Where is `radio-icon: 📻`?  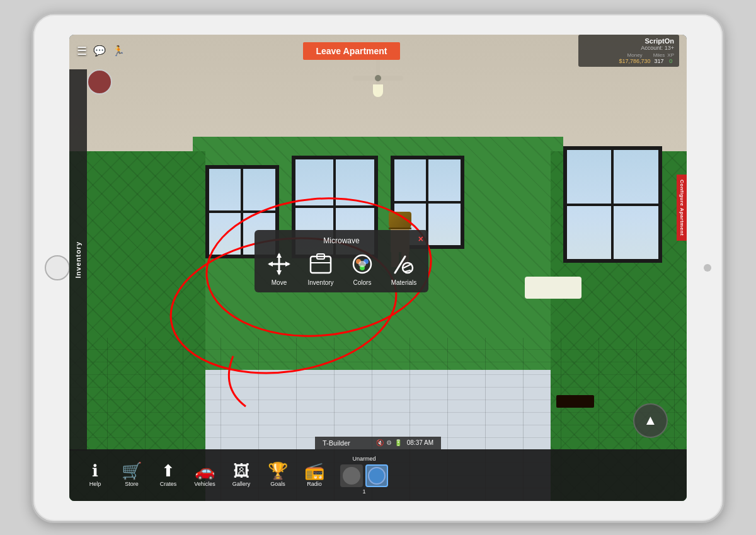 radio-icon: 📻 is located at coordinates (314, 471).